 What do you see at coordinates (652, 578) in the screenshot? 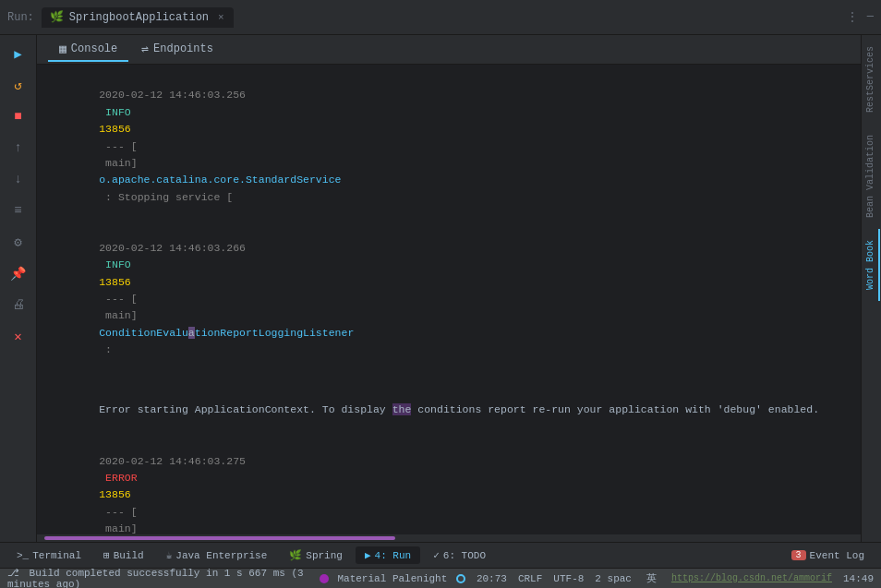
I see `lang-switch: 英` at bounding box center [652, 578].